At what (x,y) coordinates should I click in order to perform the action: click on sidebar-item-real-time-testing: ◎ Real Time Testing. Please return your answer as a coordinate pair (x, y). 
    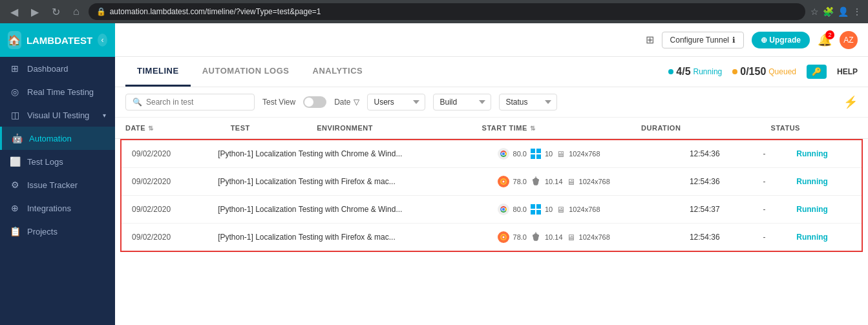
    Looking at the image, I should click on (58, 92).